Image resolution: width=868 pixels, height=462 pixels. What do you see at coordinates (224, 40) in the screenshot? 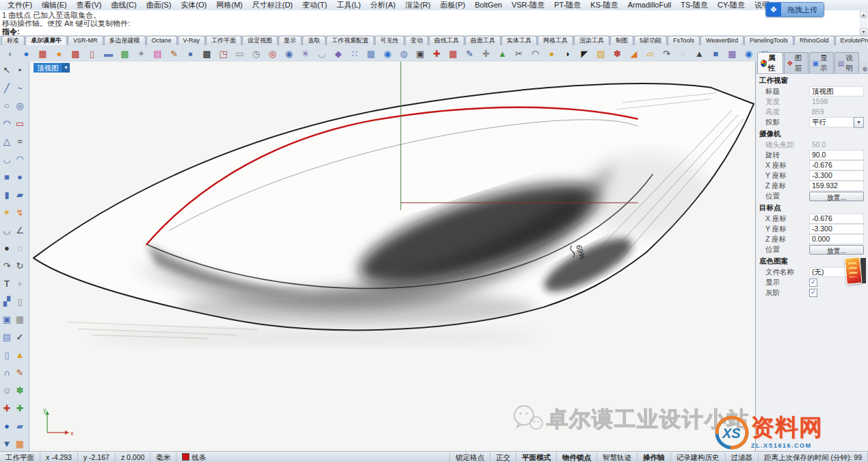
I see `toolbar-tab: 工作平面` at bounding box center [224, 40].